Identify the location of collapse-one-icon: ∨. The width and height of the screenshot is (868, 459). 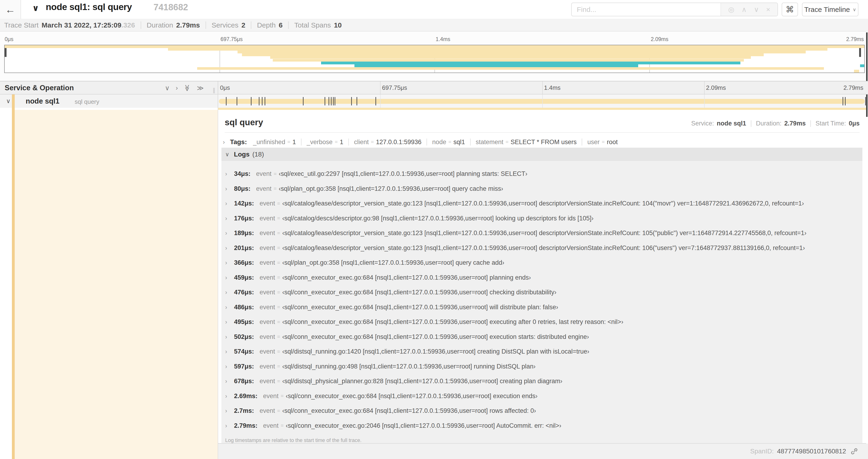
(167, 88).